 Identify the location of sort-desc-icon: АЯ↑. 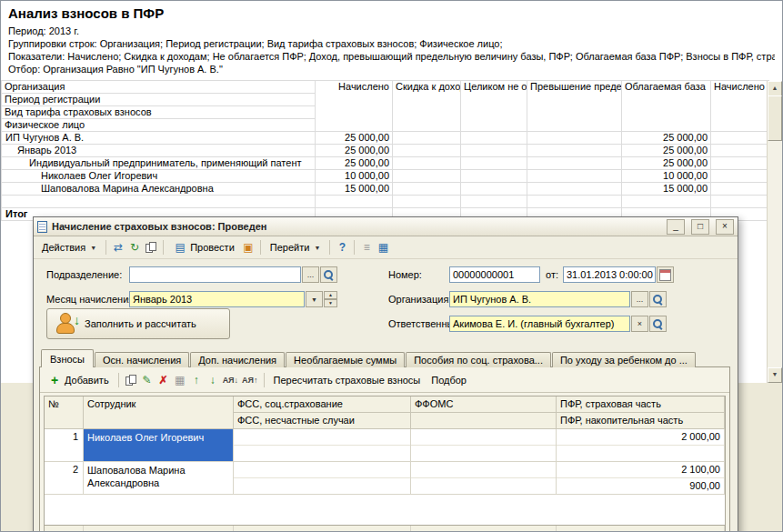
(249, 380).